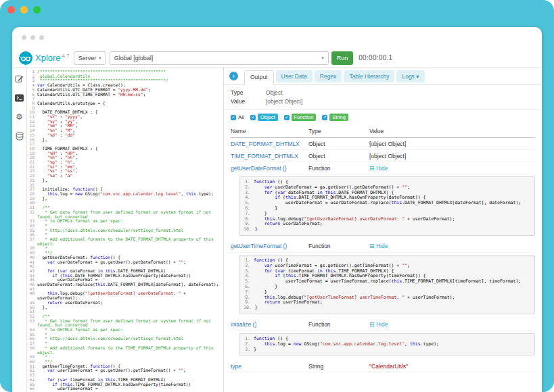 The image size is (554, 392). I want to click on line-code: * to DHTMLX format as per spec:, so click(130, 330).